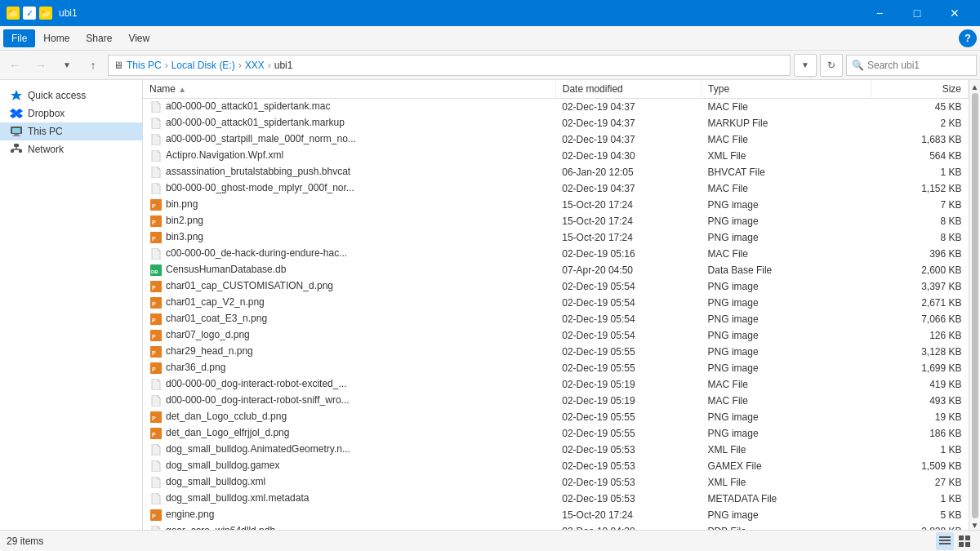 The height and width of the screenshot is (551, 980). What do you see at coordinates (920, 335) in the screenshot?
I see `file-size: 126 KB` at bounding box center [920, 335].